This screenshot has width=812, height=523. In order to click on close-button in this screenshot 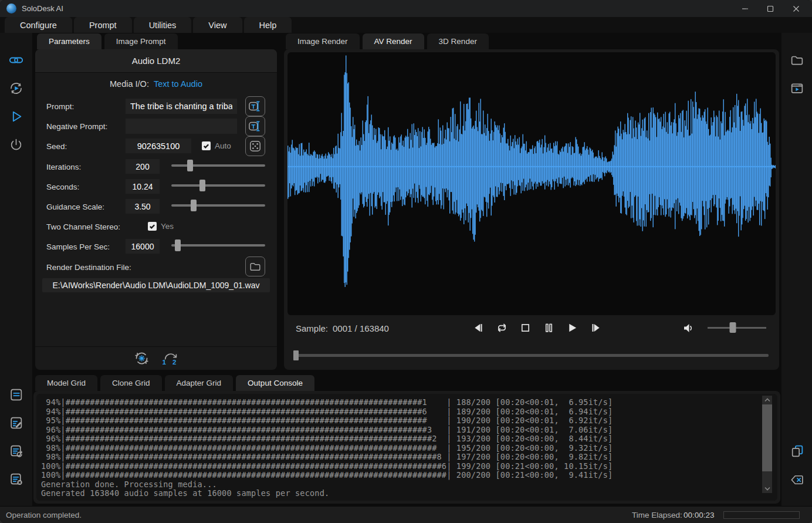, I will do `click(796, 8)`.